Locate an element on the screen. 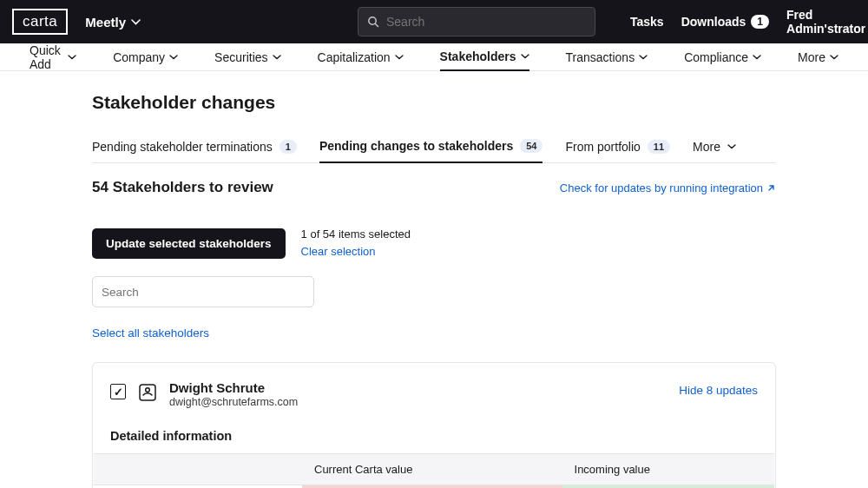  top-header: carta Meetly Tasks Downloads 1 Fred Admi… is located at coordinates (434, 22).